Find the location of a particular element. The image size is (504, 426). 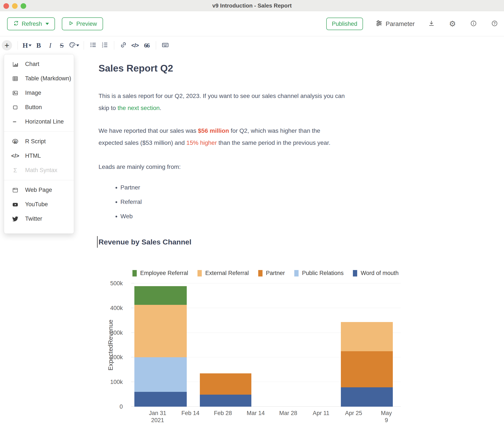

text-cursor is located at coordinates (97, 242).